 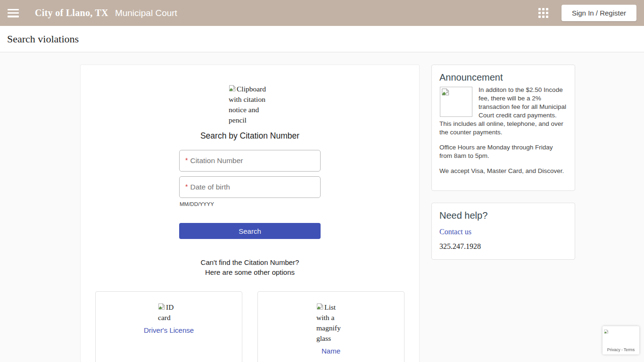 What do you see at coordinates (169, 330) in the screenshot?
I see `drivers-license-link: Driver's License` at bounding box center [169, 330].